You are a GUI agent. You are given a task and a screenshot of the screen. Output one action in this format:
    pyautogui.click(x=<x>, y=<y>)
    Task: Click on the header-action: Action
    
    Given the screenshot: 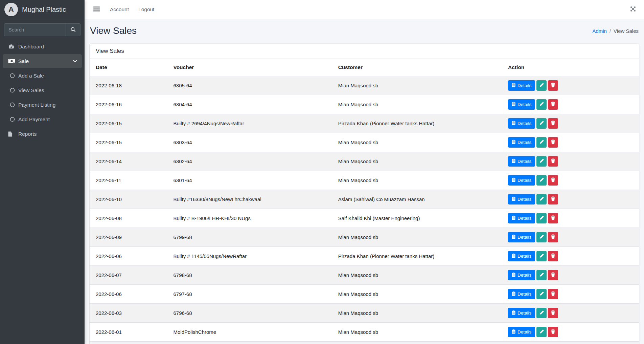 What is the action you would take?
    pyautogui.click(x=570, y=68)
    